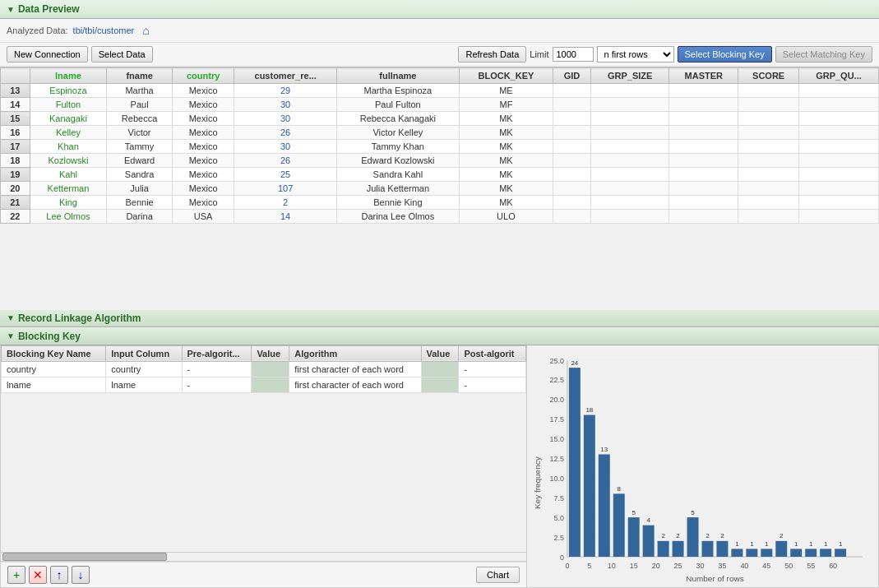  I want to click on hscroll-thumb, so click(85, 557).